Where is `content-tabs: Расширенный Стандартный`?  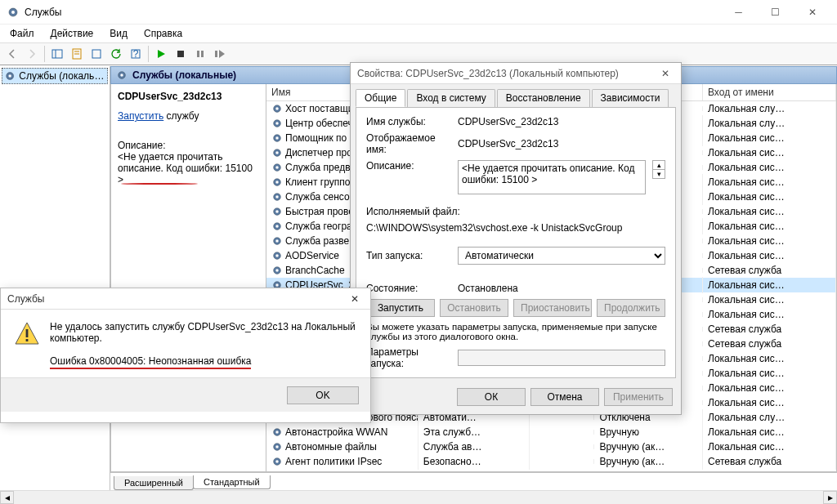
content-tabs: Расширенный Стандартный is located at coordinates (474, 481).